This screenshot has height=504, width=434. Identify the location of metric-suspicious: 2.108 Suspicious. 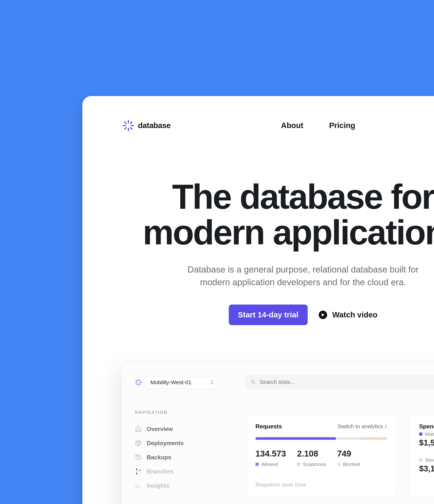
(312, 458).